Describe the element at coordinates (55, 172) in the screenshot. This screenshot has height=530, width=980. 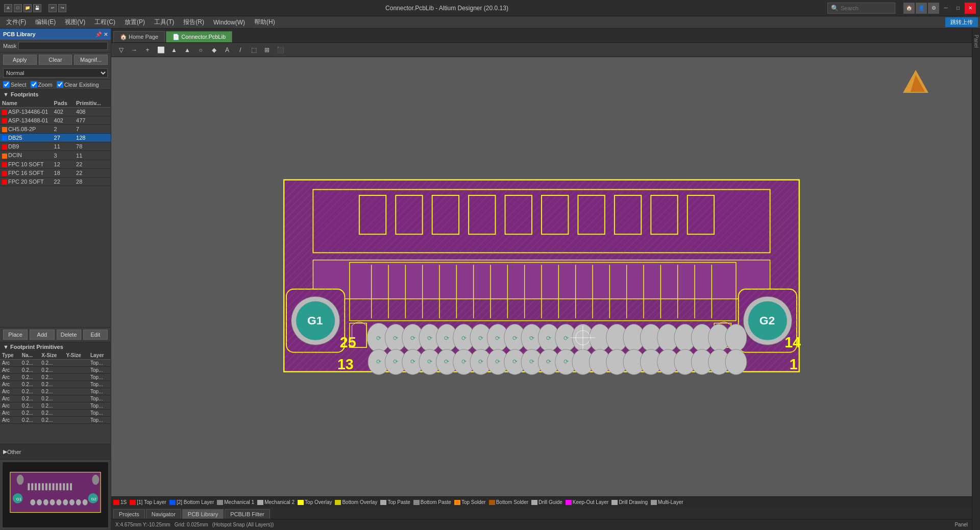
I see `table-row: FPC 16 SOFT 18 22` at that location.